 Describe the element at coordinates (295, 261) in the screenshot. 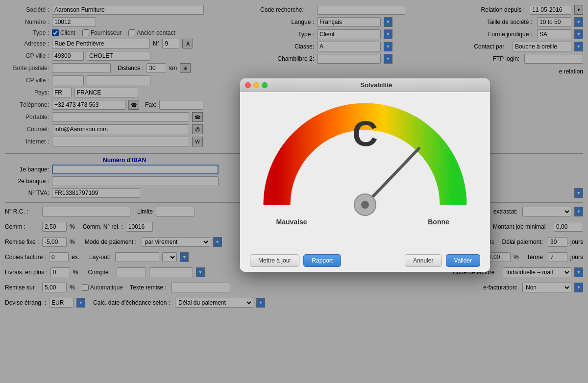

I see `modal-footer-left: Mettre à jour Rapport` at that location.